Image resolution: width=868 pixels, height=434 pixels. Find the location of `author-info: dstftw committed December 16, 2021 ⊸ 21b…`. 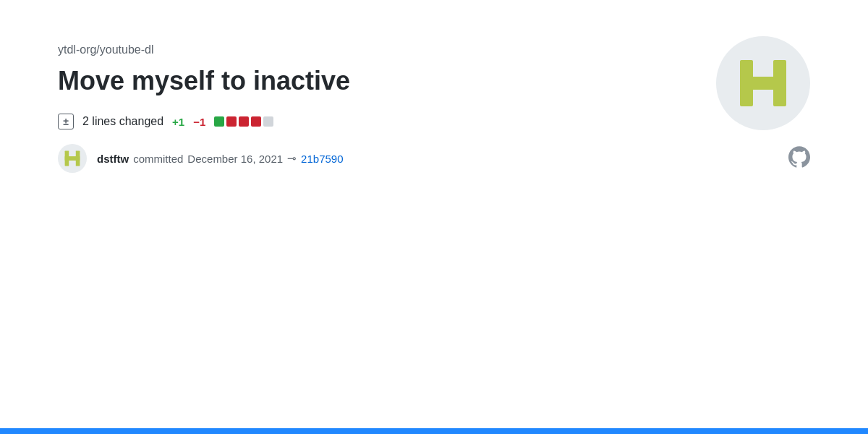

author-info: dstftw committed December 16, 2021 ⊸ 21b… is located at coordinates (220, 158).